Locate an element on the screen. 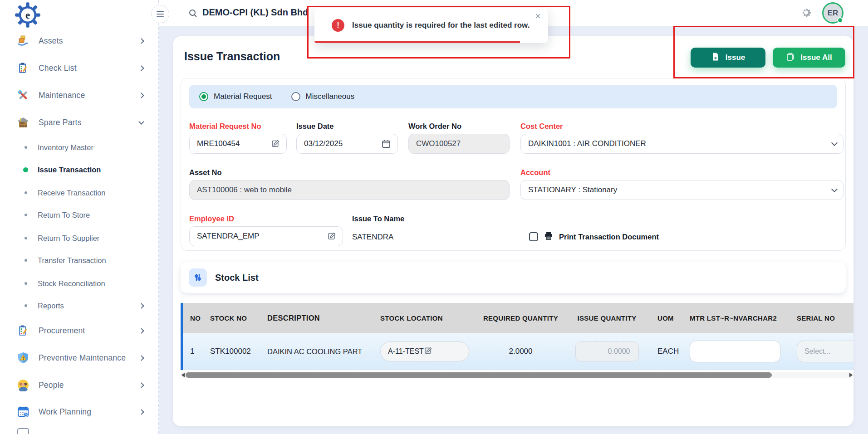 This screenshot has height=434, width=868. close-icon: × is located at coordinates (538, 16).